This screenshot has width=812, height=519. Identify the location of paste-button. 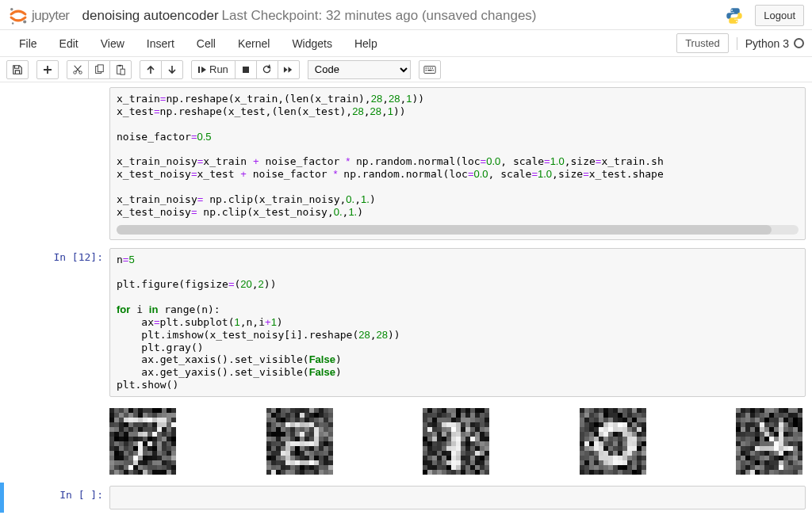
(121, 70).